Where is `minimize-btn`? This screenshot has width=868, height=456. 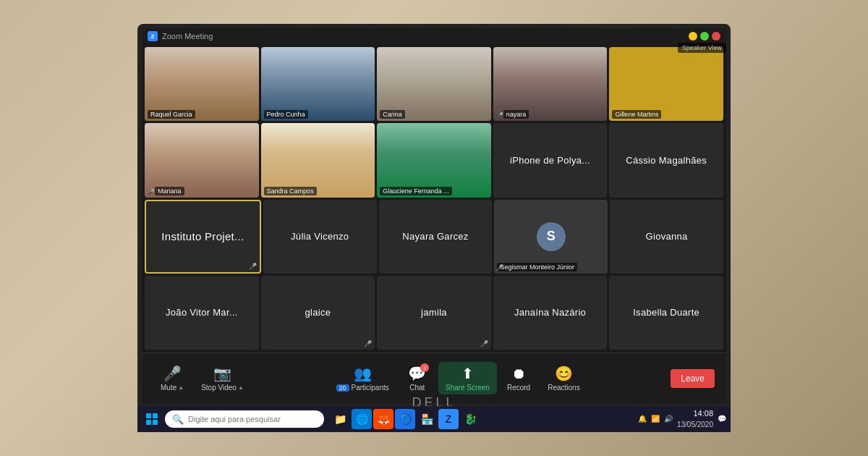
minimize-btn is located at coordinates (693, 36).